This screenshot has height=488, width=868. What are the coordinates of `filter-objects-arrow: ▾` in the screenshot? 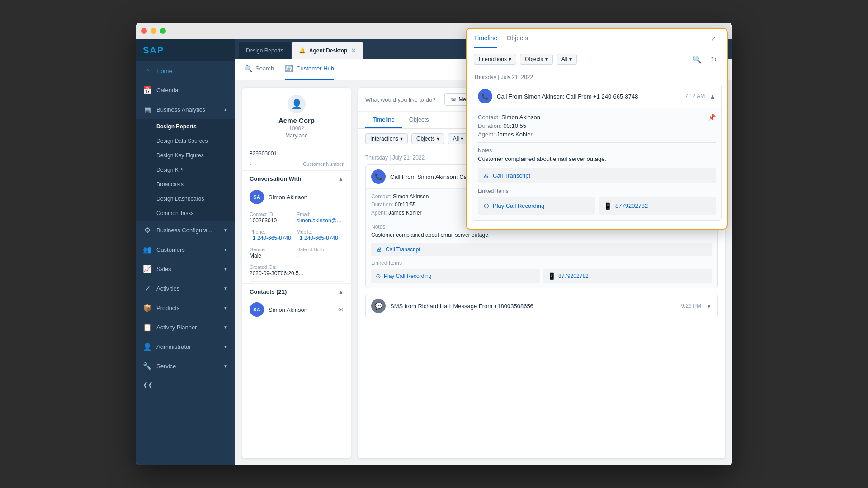 It's located at (438, 139).